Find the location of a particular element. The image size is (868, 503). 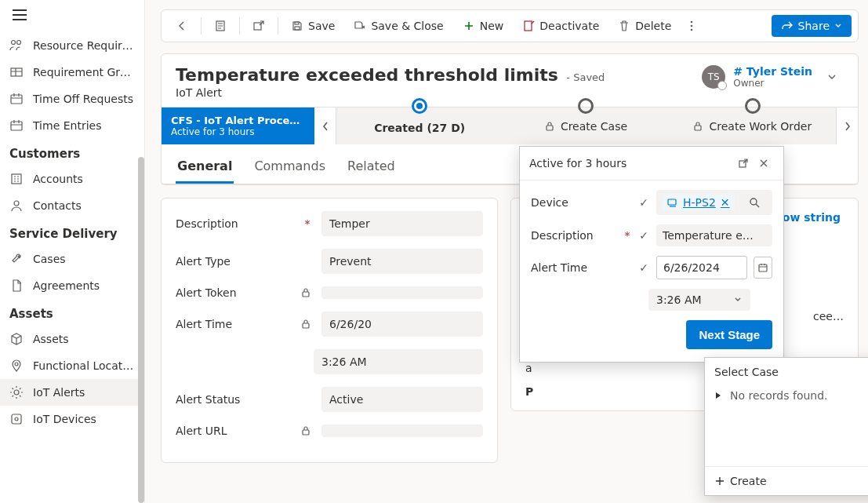

tab-related: Related is located at coordinates (372, 169).